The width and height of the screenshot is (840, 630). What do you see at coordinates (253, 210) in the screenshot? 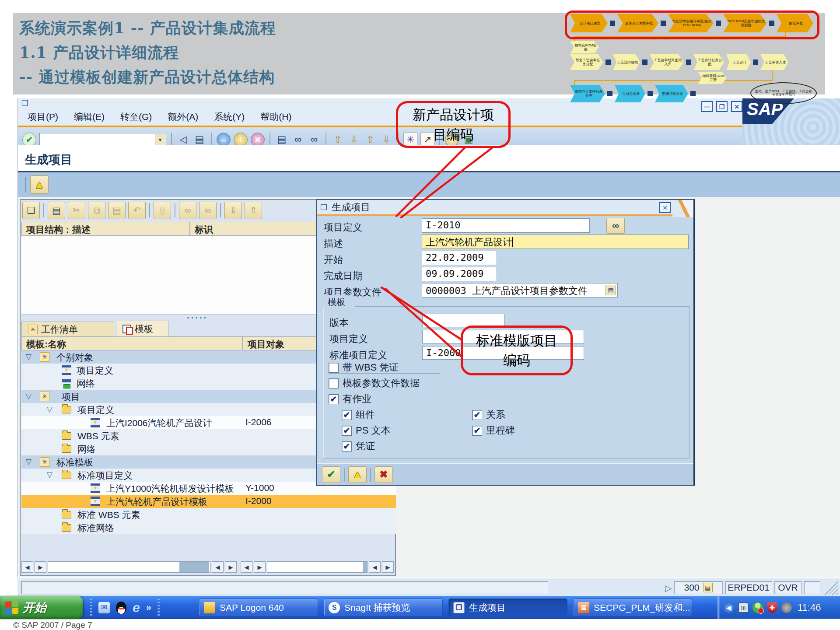
I see `collapse-all-icon: ⇑` at bounding box center [253, 210].